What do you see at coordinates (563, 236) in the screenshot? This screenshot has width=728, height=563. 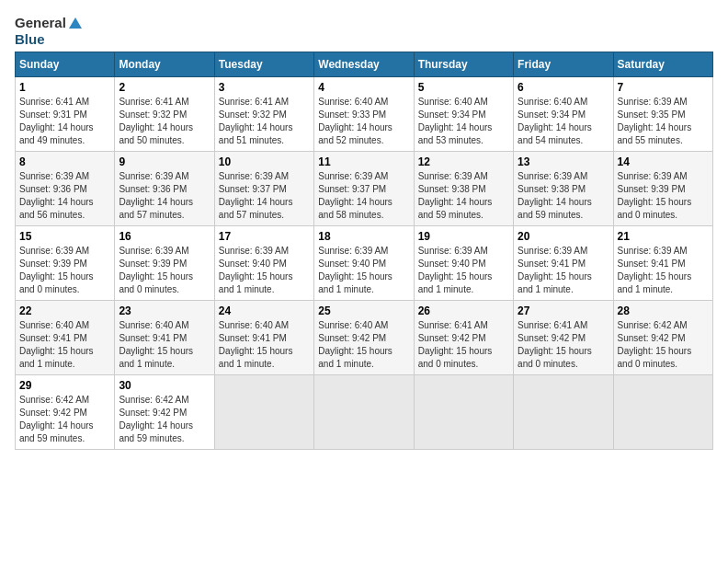 I see `day-number: 20` at bounding box center [563, 236].